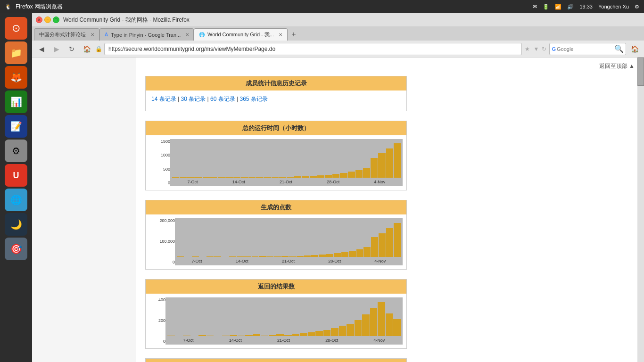 This screenshot has width=644, height=362. I want to click on tab-translate-close: ✕, so click(187, 35).